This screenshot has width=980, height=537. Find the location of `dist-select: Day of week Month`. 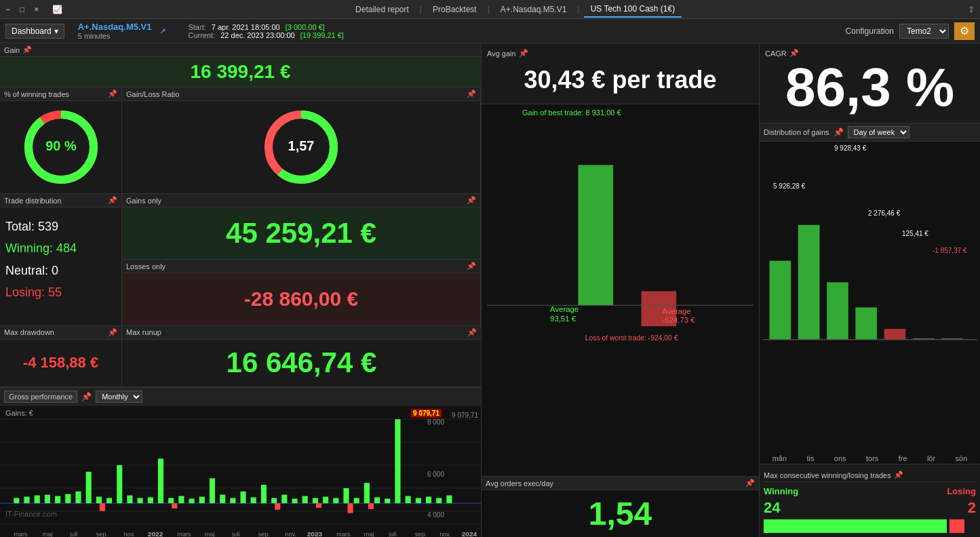

dist-select: Day of week Month is located at coordinates (879, 132).